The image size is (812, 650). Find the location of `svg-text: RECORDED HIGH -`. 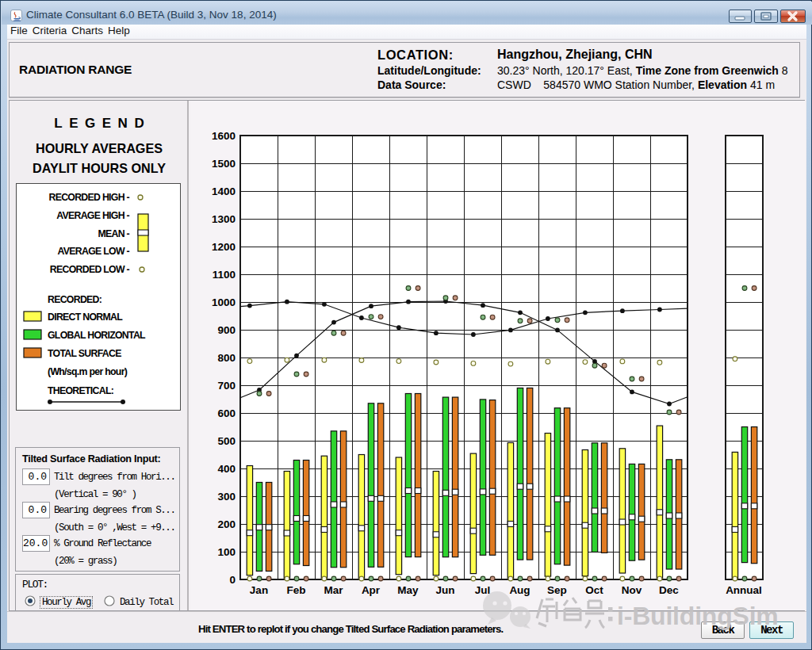

svg-text: RECORDED HIGH - is located at coordinates (89, 197).